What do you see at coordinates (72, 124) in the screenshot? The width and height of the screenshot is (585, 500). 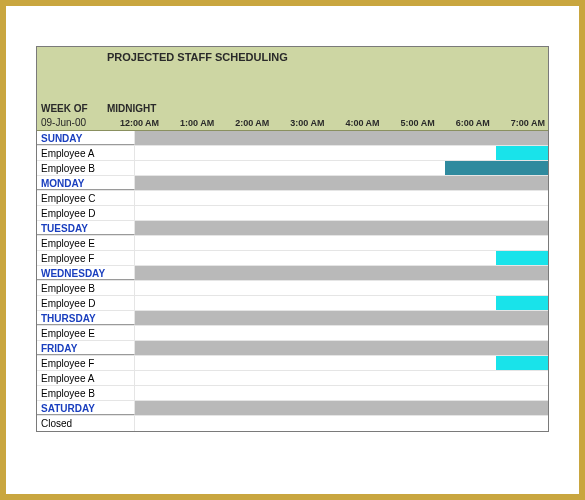 I see `week-of-date: 09-Jun-00` at bounding box center [72, 124].